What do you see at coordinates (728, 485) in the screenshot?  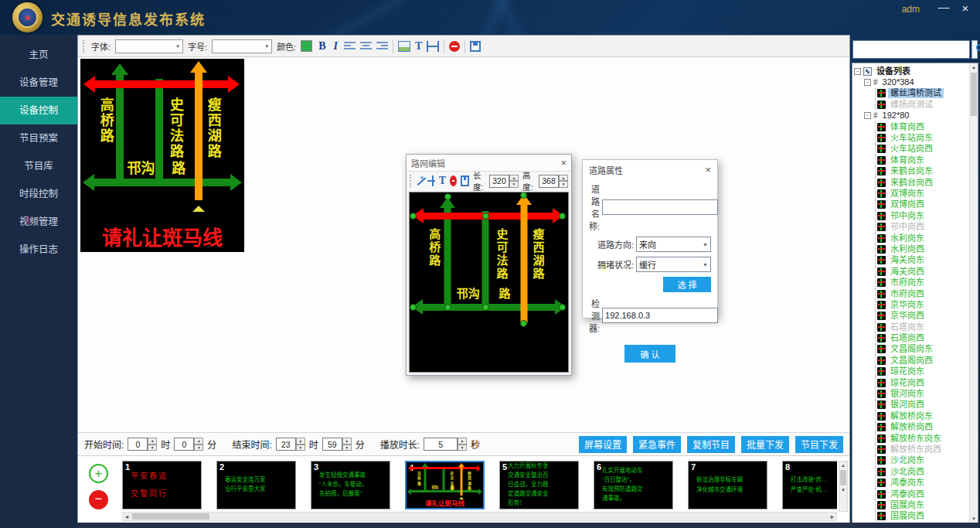 I see `frame-thumbnail: 7依法治理非标车辆净化城市交通环境` at bounding box center [728, 485].